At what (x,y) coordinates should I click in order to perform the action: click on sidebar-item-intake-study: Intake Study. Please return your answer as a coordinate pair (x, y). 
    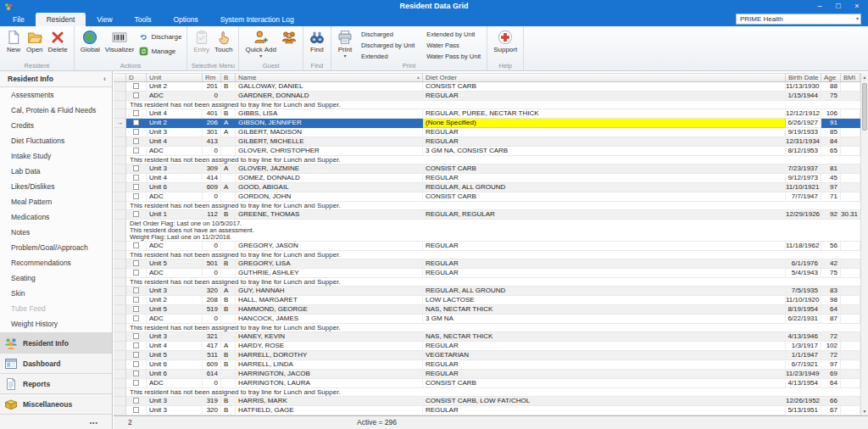
    Looking at the image, I should click on (56, 156).